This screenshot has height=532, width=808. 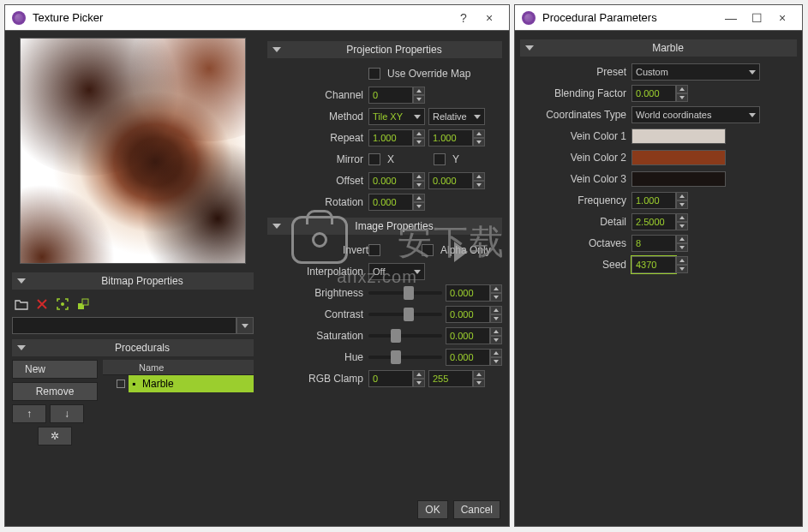 What do you see at coordinates (121, 384) in the screenshot?
I see `tree-toggle-icon` at bounding box center [121, 384].